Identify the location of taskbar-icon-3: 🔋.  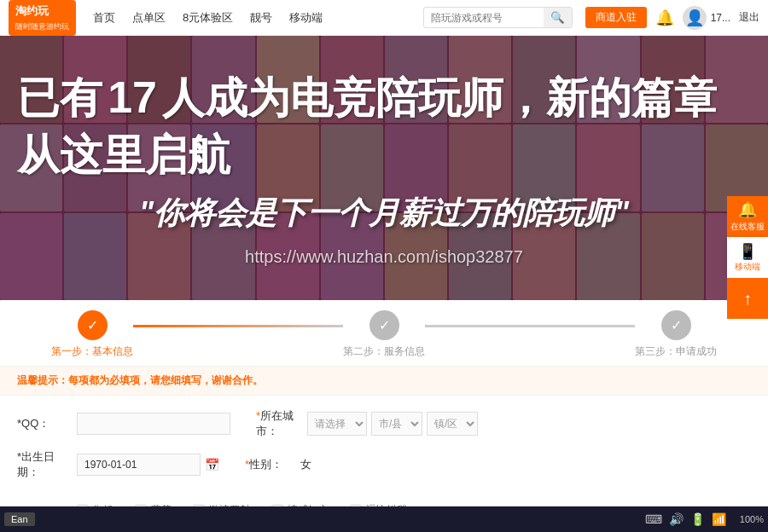
(698, 519).